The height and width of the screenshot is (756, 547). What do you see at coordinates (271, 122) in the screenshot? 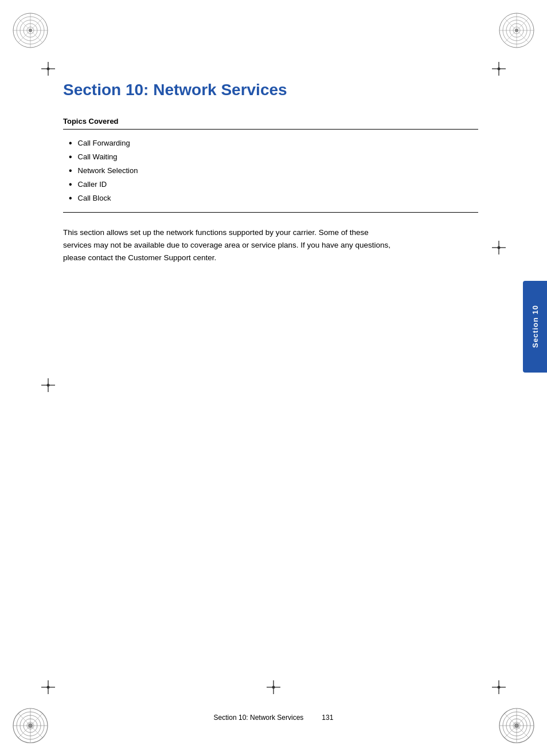
I see `topics-covered-heading: Topics Covered` at bounding box center [271, 122].